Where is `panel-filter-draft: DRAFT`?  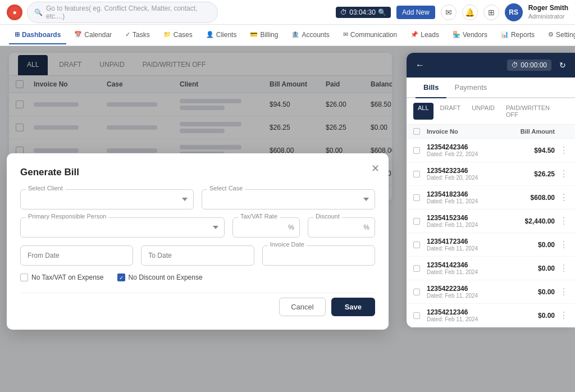
panel-filter-draft: DRAFT is located at coordinates (450, 111).